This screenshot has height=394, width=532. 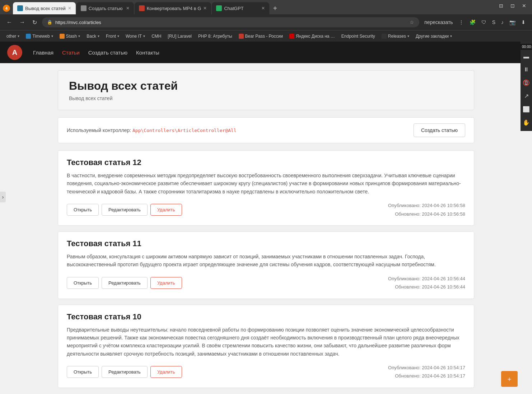 What do you see at coordinates (166, 283) in the screenshot?
I see `delete-button-2: Удалить` at bounding box center [166, 283].